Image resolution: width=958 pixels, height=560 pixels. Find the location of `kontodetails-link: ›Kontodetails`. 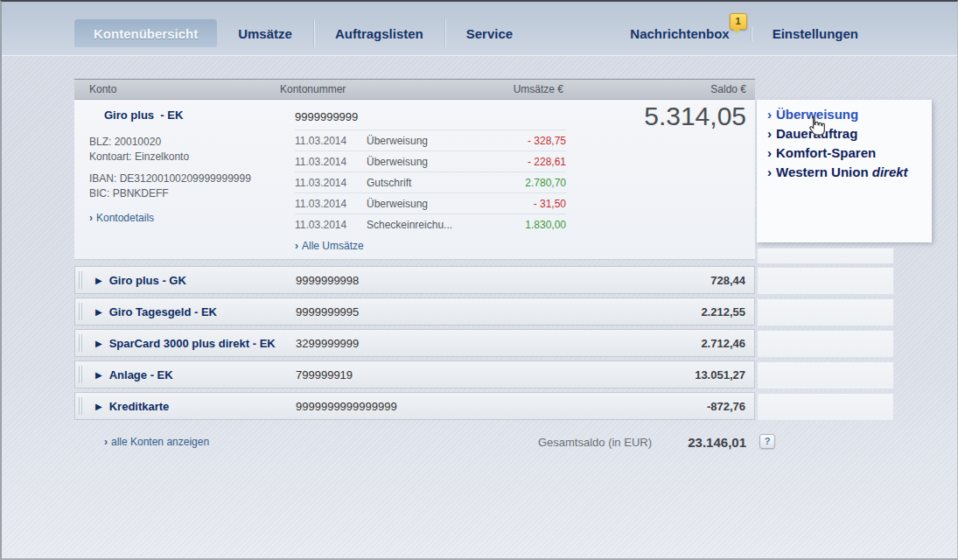

kontodetails-link: ›Kontodetails is located at coordinates (122, 219).